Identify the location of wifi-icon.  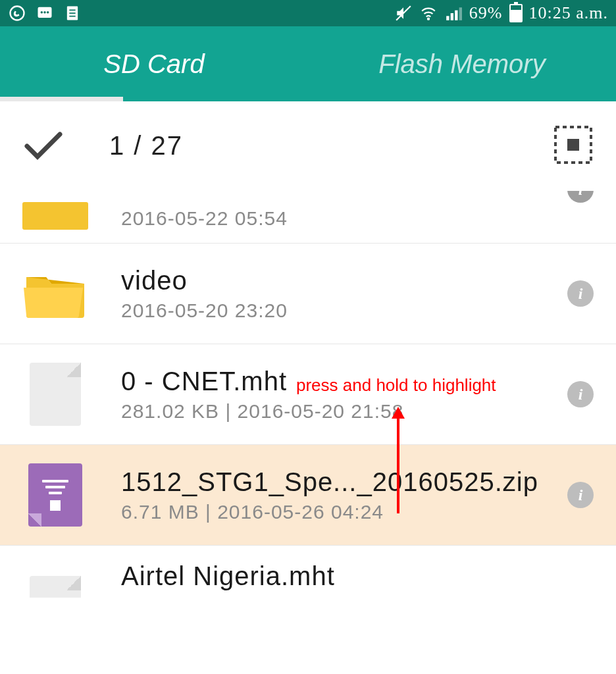
(428, 13).